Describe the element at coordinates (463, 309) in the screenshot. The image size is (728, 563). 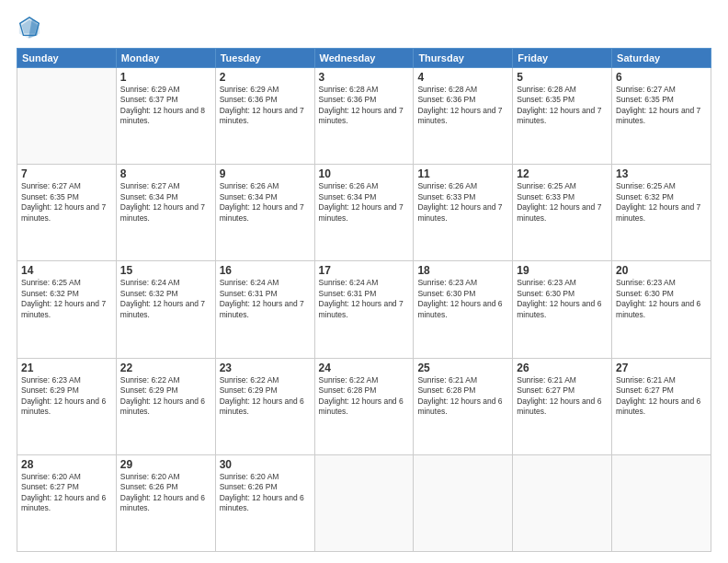
I see `calendar-cell: 18 Sunrise: 6:23 AM Sunset: 6:30 PM Dayl…` at that location.